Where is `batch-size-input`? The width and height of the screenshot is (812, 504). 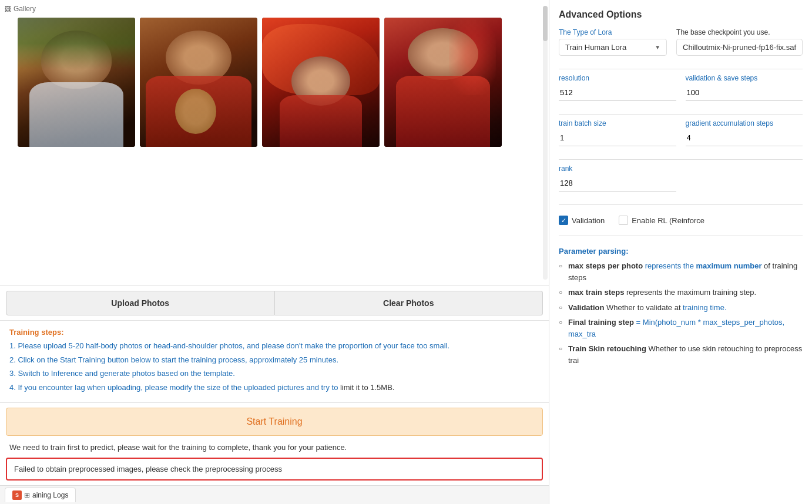
batch-size-input is located at coordinates (618, 138).